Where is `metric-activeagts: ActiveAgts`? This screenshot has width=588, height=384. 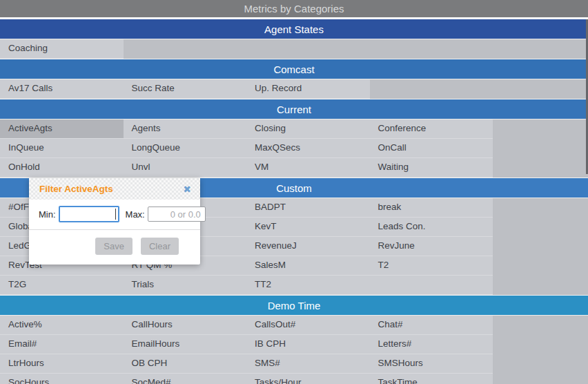 metric-activeagts: ActiveAgts is located at coordinates (62, 129).